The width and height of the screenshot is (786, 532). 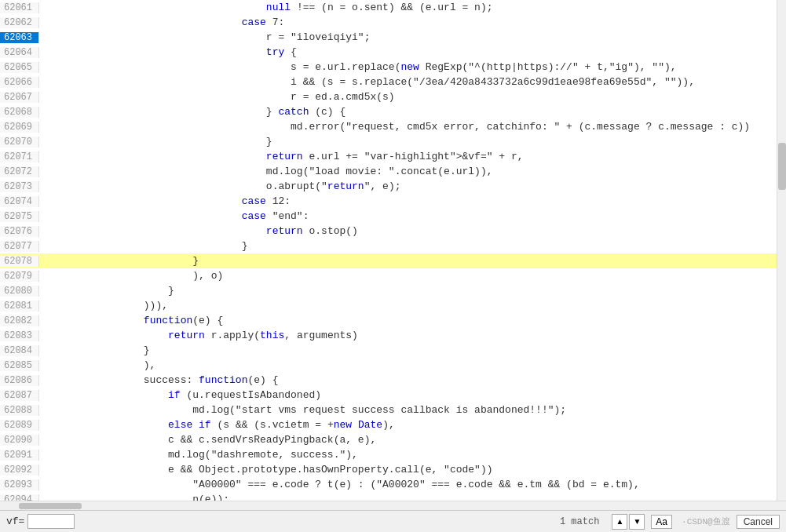 What do you see at coordinates (20, 82) in the screenshot?
I see `line-number: 62066` at bounding box center [20, 82].